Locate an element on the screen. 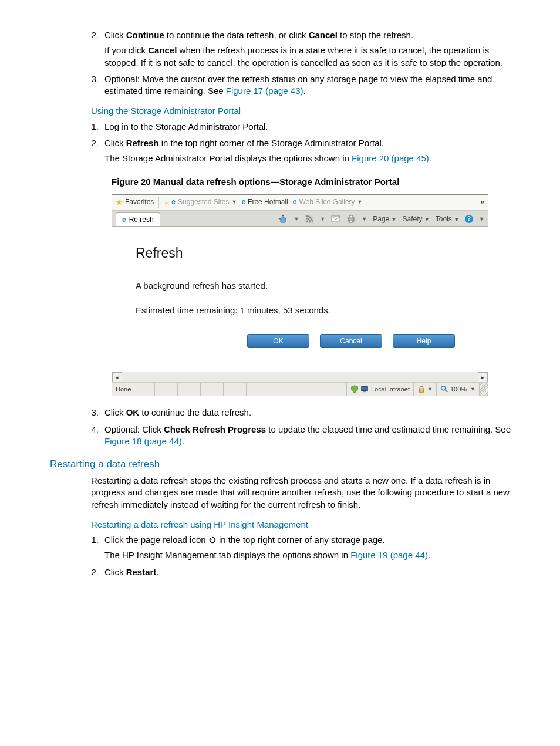 The image size is (560, 746). section-body: Restarting a data refresh stops the exis… is located at coordinates (308, 493).